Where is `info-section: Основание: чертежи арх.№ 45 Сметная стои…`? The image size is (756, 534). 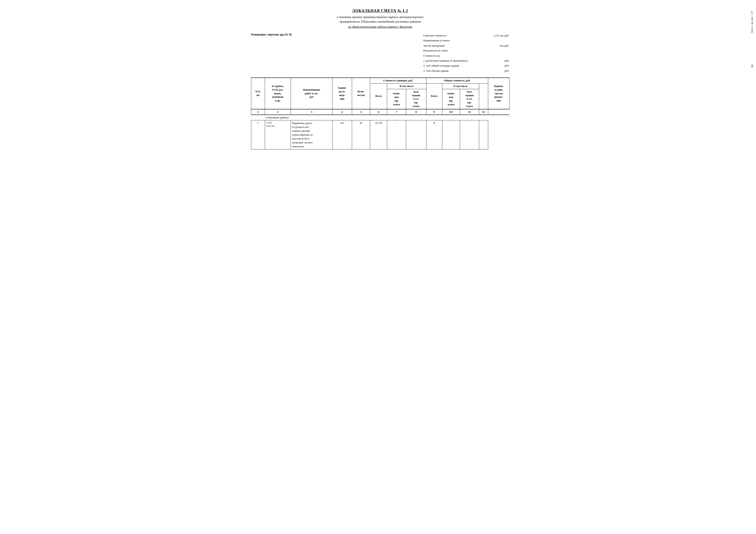 info-section: Основание: чертежи арх.№ 45 Сметная стои… is located at coordinates (380, 53).